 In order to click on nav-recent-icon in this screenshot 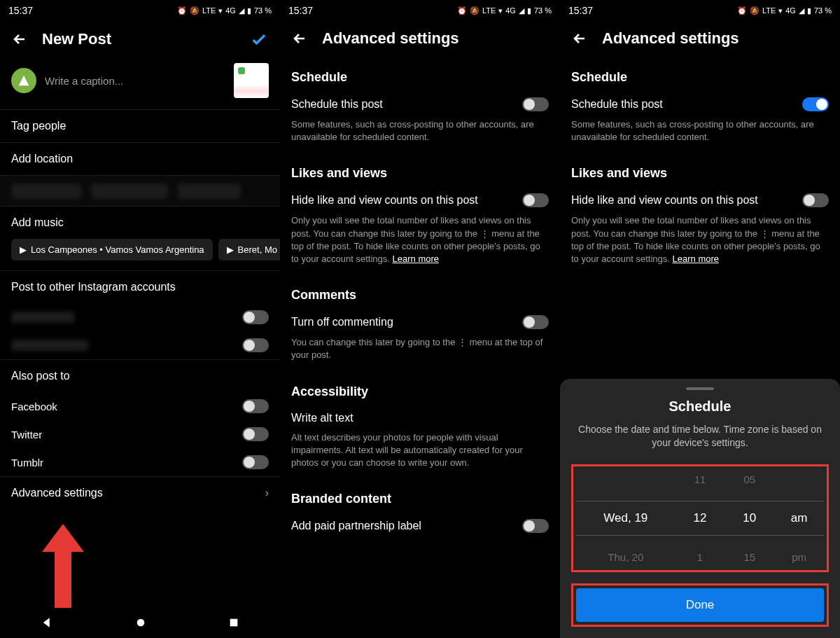, I will do `click(234, 624)`.